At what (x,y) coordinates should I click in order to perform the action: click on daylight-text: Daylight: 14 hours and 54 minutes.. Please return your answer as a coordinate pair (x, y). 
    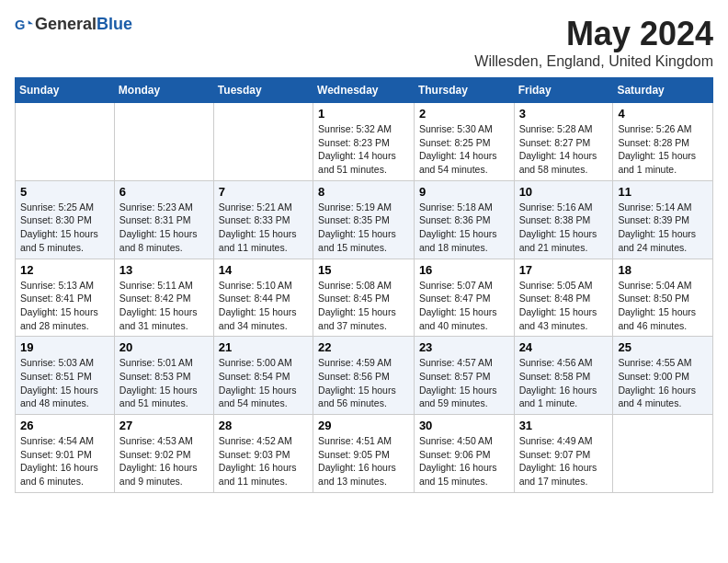
    Looking at the image, I should click on (464, 162).